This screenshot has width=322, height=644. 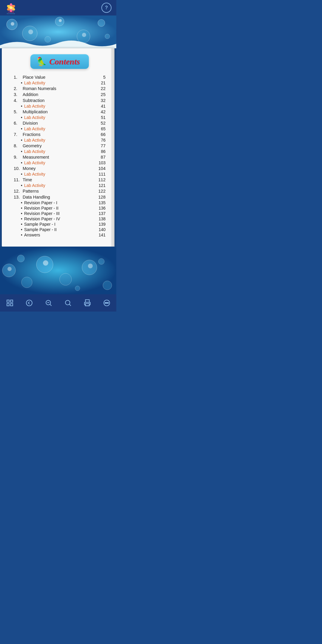 What do you see at coordinates (35, 112) in the screenshot?
I see `item-title: Multiplication` at bounding box center [35, 112].